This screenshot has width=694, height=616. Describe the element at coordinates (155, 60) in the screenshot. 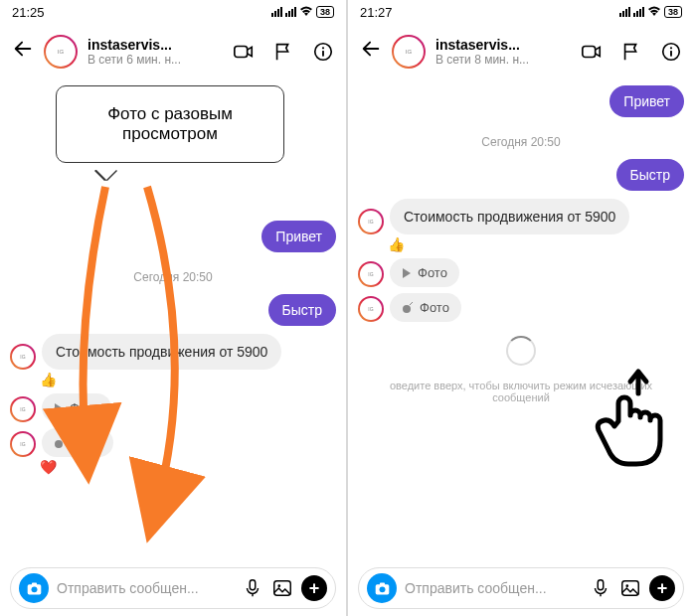

I see `chat-presence: В сети 6 мин. н...` at that location.